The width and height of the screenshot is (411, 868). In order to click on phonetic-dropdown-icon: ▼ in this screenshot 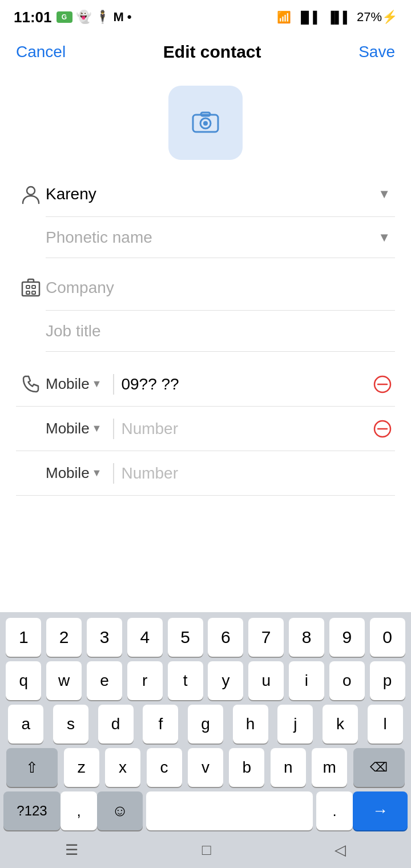, I will do `click(384, 238)`.